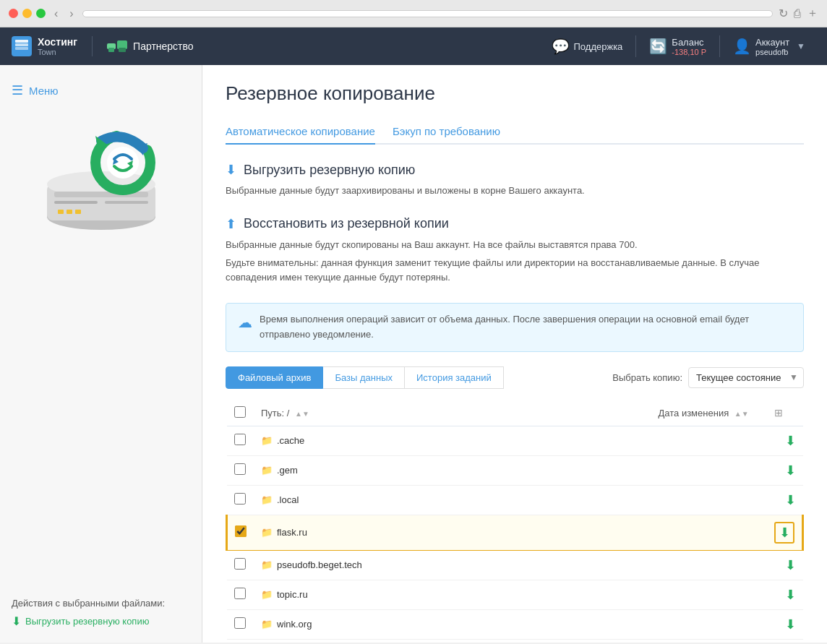 The height and width of the screenshot is (644, 827). I want to click on select-all-checkbox, so click(240, 412).